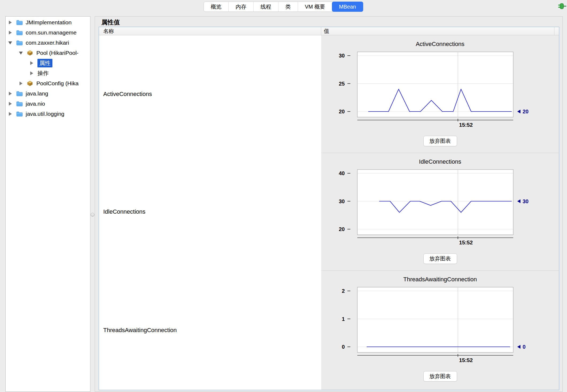  What do you see at coordinates (58, 83) in the screenshot?
I see `tree-item-label: PoolConfig (Hika` at bounding box center [58, 83].